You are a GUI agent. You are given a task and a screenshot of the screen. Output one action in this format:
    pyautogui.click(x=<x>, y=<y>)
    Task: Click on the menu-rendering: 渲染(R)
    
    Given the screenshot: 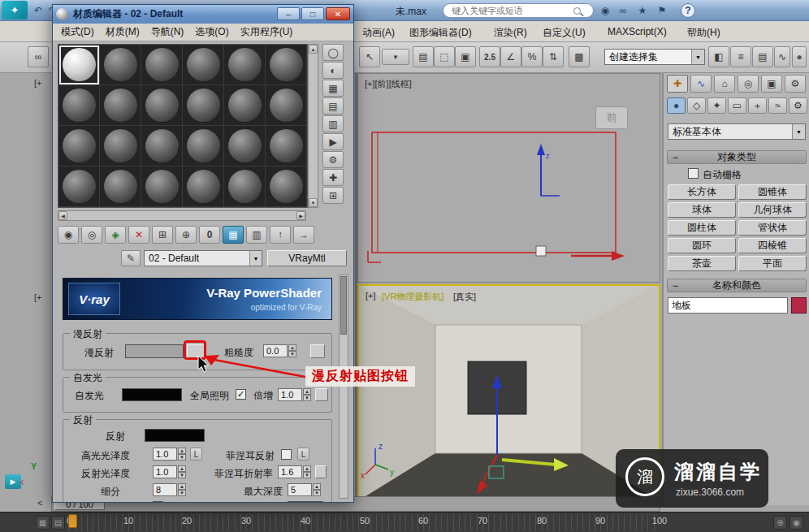 What is the action you would take?
    pyautogui.click(x=510, y=32)
    